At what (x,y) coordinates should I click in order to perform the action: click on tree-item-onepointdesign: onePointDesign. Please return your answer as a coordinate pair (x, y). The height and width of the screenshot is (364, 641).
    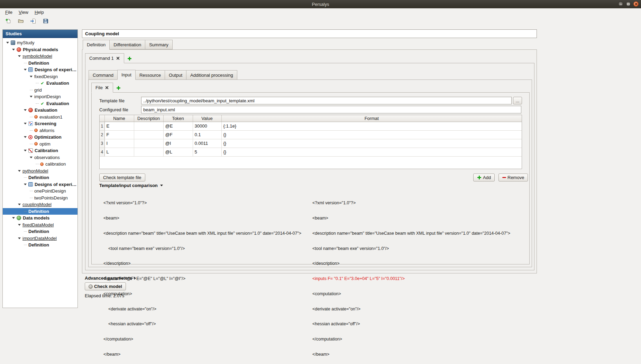
    Looking at the image, I should click on (40, 191).